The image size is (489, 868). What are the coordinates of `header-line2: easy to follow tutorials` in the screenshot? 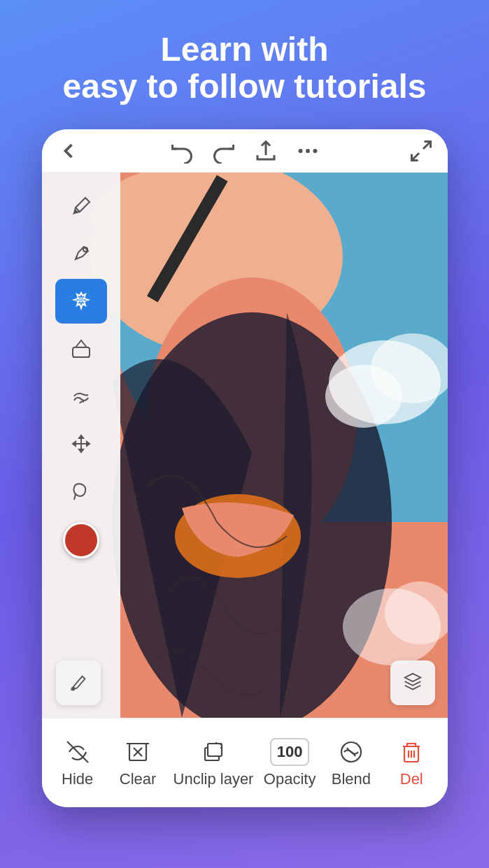 It's located at (244, 87).